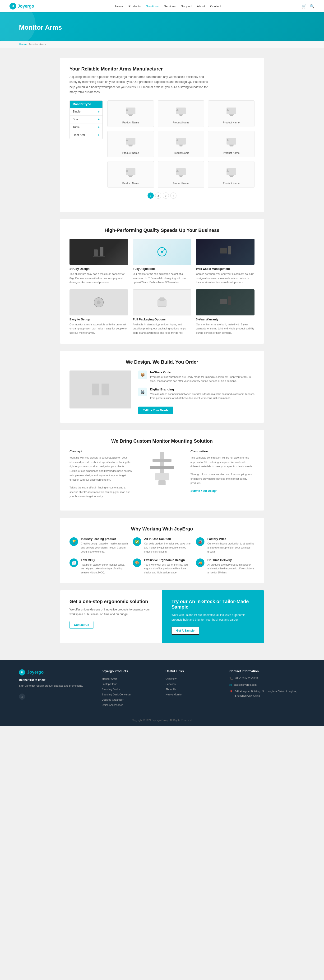  Describe the element at coordinates (162, 476) in the screenshot. I see `custom-inner: Concept Working with you closely to conc…` at that location.